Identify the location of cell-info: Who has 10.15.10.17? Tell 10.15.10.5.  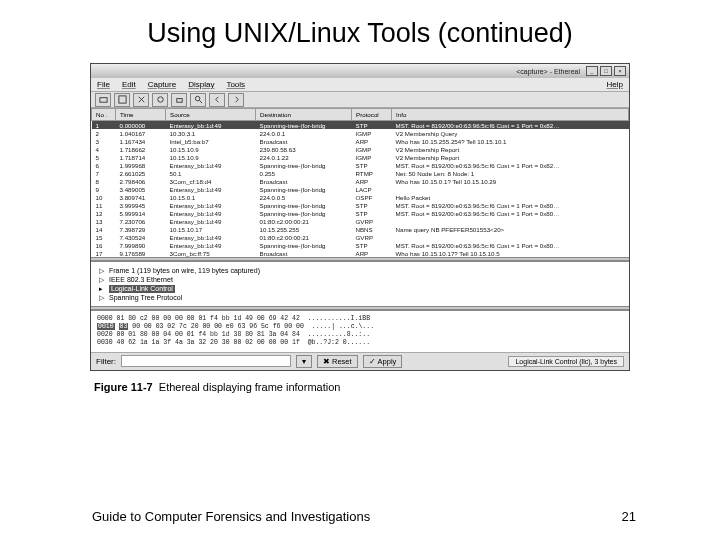
(510, 253).